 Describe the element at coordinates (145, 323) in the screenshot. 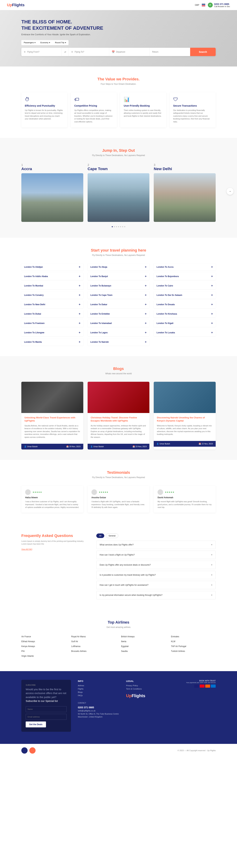

I see `plane-icon: ✈` at that location.